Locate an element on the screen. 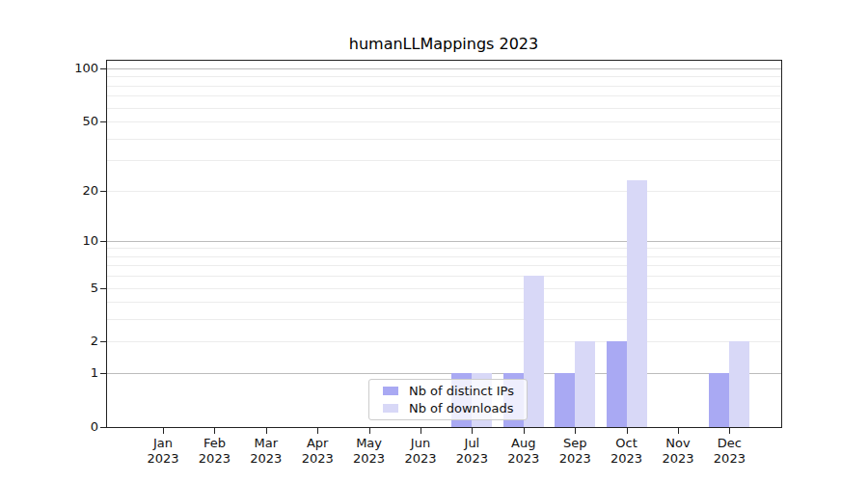 The image size is (868, 482). x-tick-month: May is located at coordinates (369, 443).